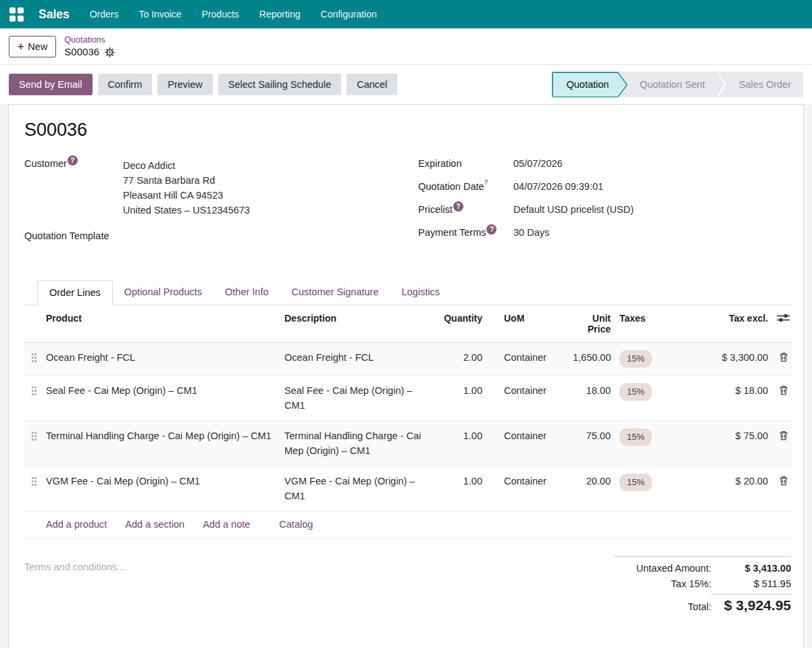 Image resolution: width=812 pixels, height=648 pixels. What do you see at coordinates (89, 41) in the screenshot?
I see `breadcrumb-parent-link: Quotations` at bounding box center [89, 41].